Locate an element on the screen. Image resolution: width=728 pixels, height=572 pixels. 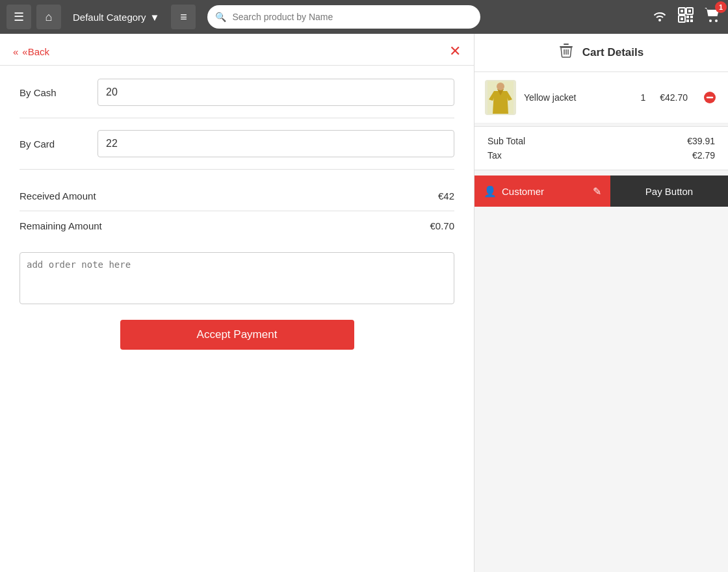
person-icon: 👤 is located at coordinates (490, 191).